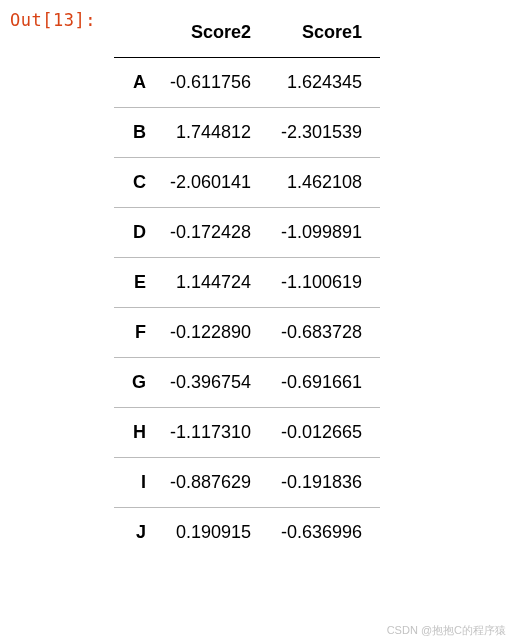  What do you see at coordinates (214, 533) in the screenshot?
I see `cell-value: 0.190915` at bounding box center [214, 533].